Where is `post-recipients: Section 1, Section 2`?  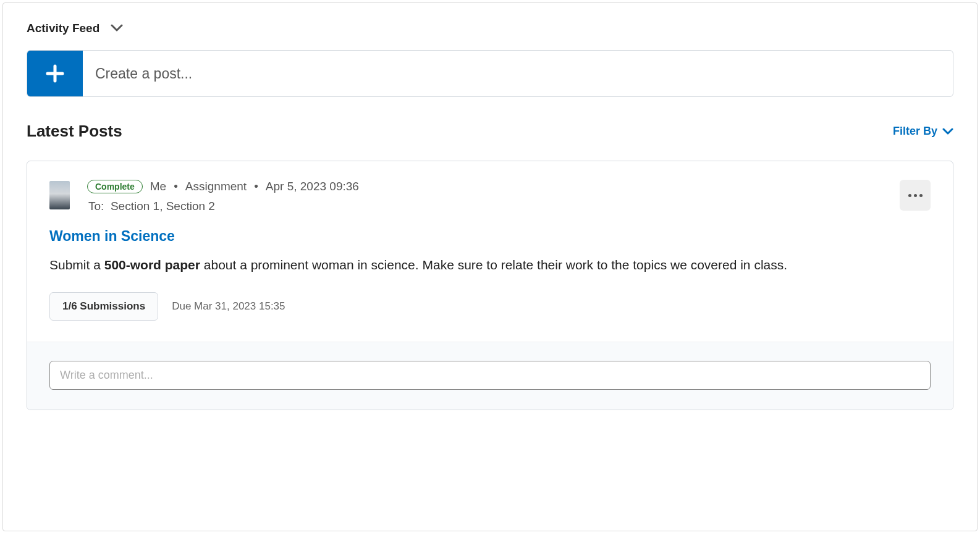 post-recipients: Section 1, Section 2 is located at coordinates (163, 206).